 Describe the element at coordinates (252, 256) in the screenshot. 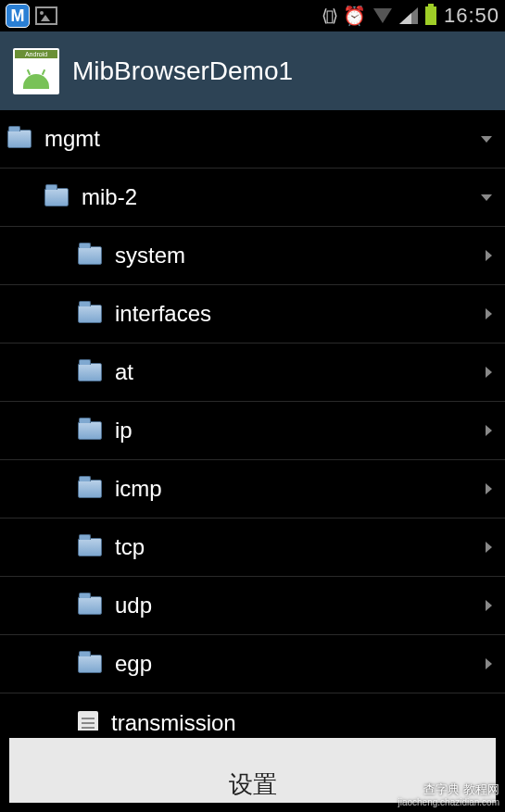

I see `tree-item-system: system` at that location.